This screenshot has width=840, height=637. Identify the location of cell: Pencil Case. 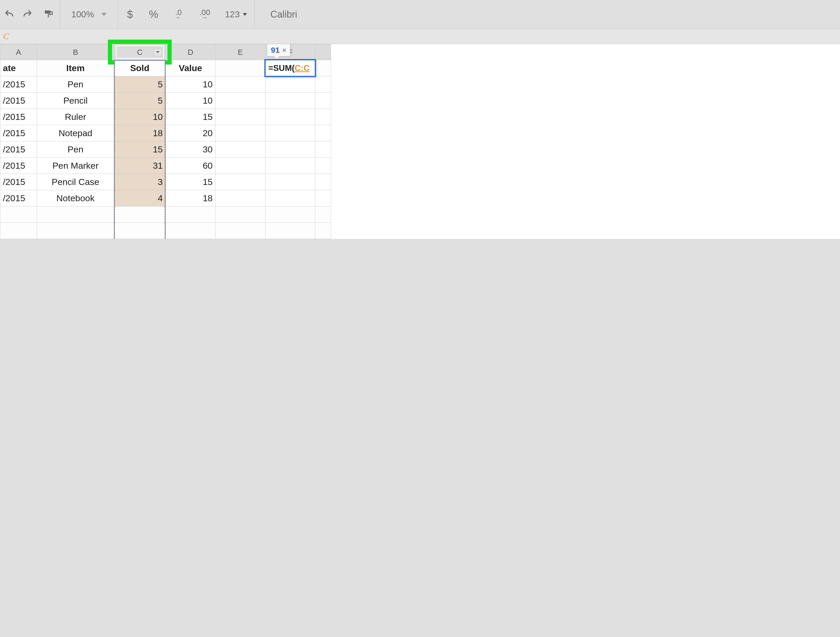
(76, 182).